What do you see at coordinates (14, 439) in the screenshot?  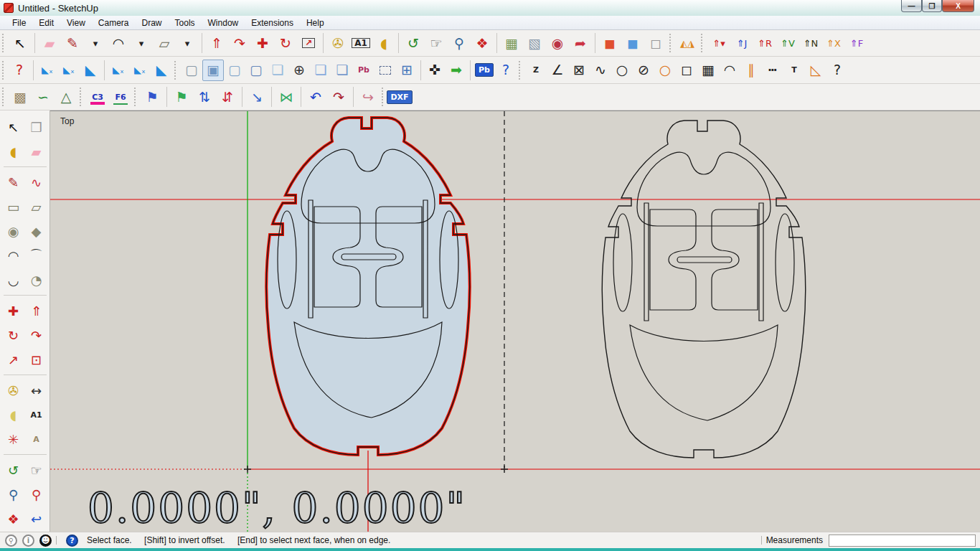 I see `axes-tool-icon: ✳` at bounding box center [14, 439].